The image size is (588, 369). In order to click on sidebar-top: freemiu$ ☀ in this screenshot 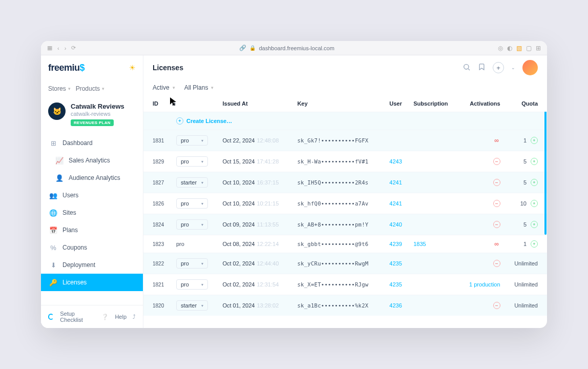, I will do `click(92, 68)`.